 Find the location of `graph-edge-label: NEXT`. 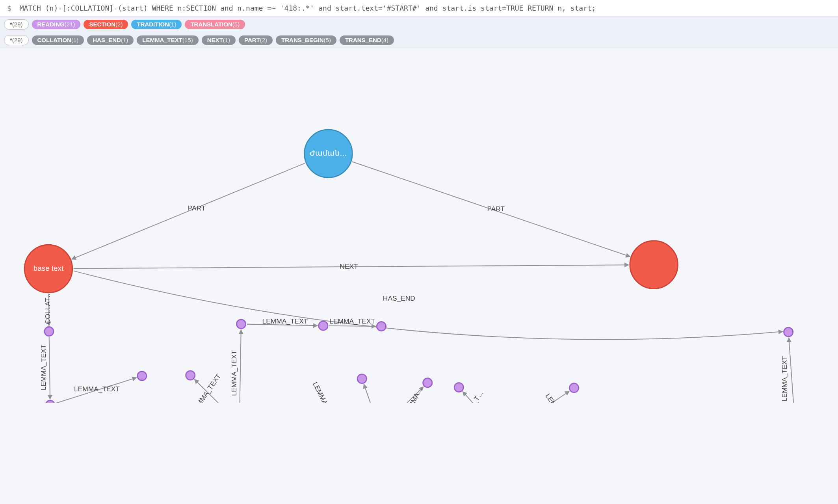

graph-edge-label: NEXT is located at coordinates (349, 266).